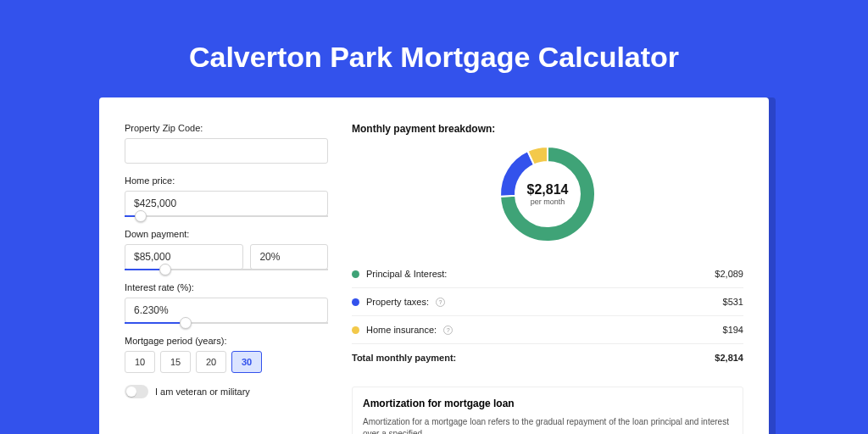 Image resolution: width=868 pixels, height=434 pixels. Describe the element at coordinates (434, 58) in the screenshot. I see `page-title: Calverton Park Mortgage Calculator` at that location.